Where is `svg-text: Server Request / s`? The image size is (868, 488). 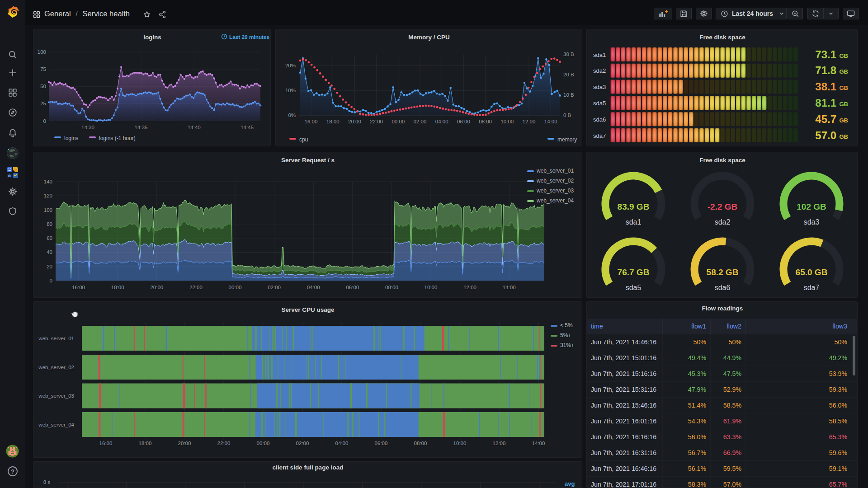 svg-text: Server Request / s is located at coordinates (308, 160).